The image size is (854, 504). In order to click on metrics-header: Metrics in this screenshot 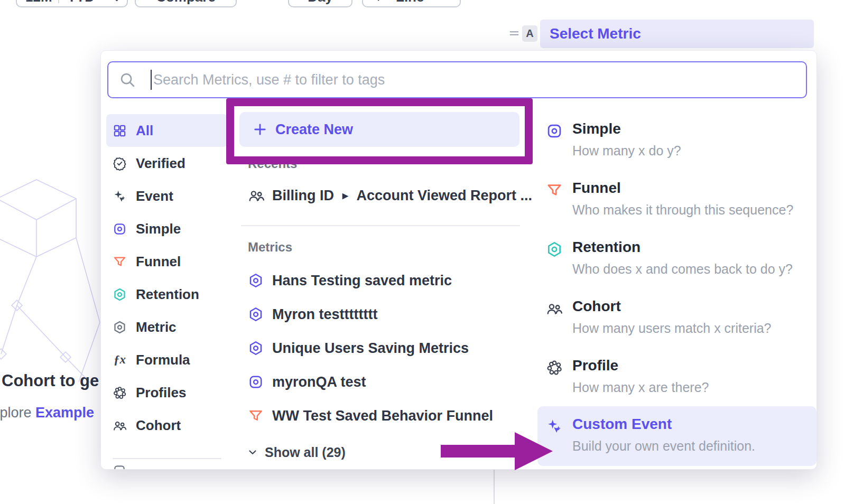, I will do `click(270, 247)`.